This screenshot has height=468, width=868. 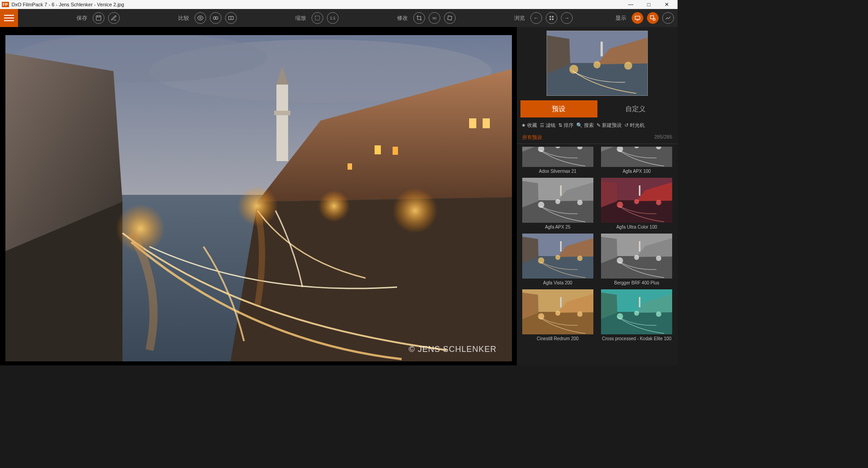 I want to click on display-histogram-icon, so click(x=668, y=18).